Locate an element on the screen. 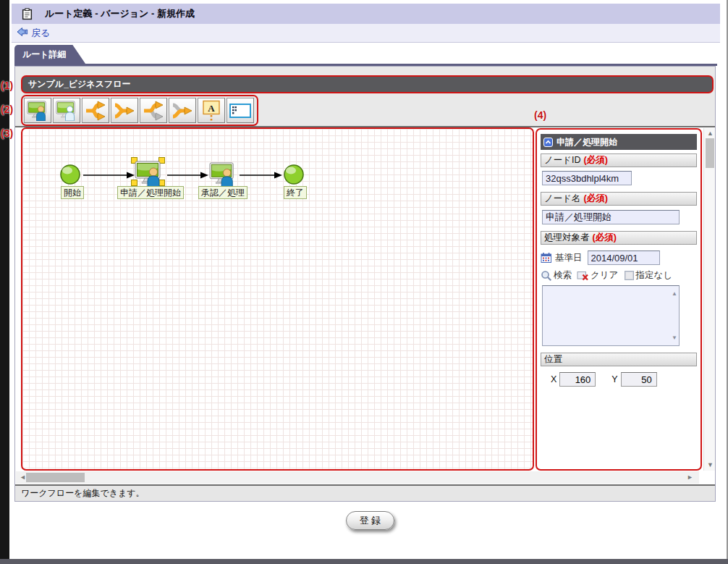  scroll-up-icon: ▲ is located at coordinates (711, 133).